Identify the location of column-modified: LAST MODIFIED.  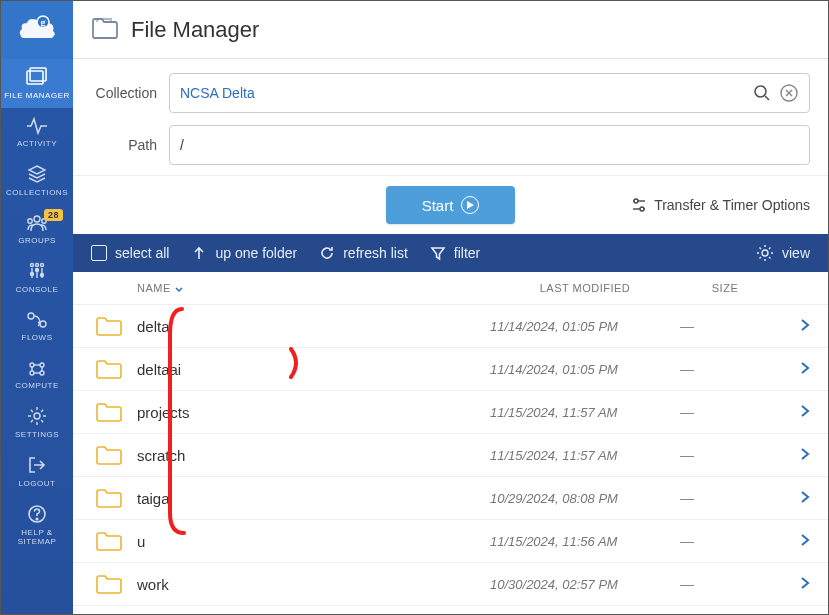
(585, 288).